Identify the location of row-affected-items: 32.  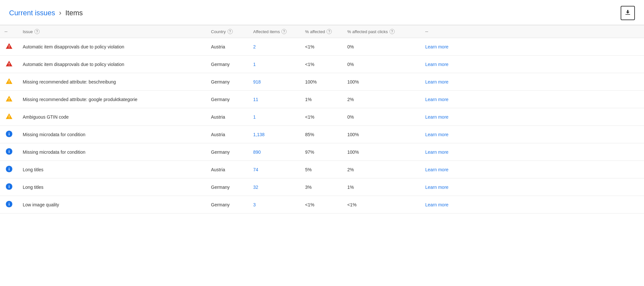
(275, 187).